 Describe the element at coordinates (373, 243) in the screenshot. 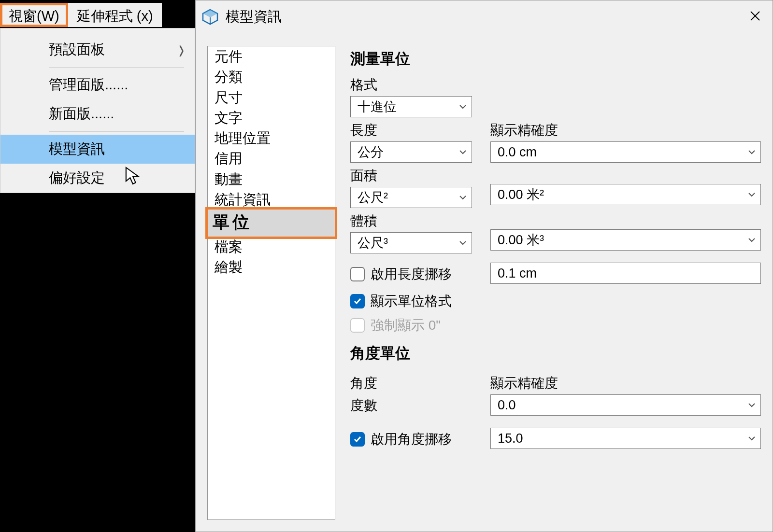

I see `select-volume-value: 公尺³` at that location.